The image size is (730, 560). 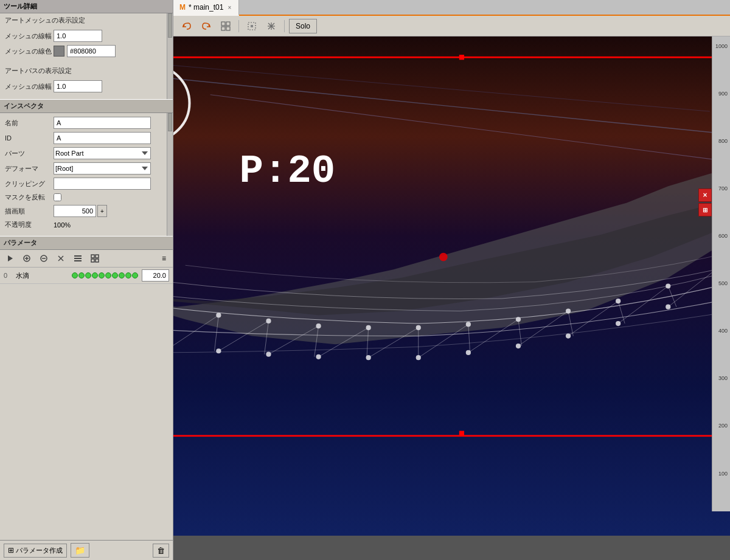 I want to click on ruler-800: 800, so click(x=723, y=141).